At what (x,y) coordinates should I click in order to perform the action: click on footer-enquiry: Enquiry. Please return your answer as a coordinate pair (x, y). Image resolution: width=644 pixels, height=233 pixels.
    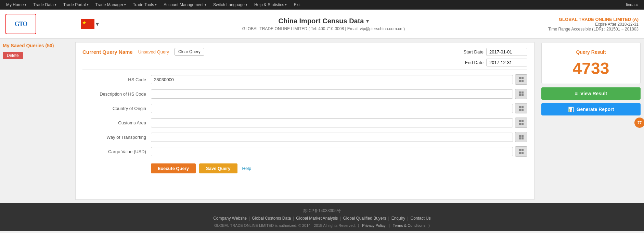
    Looking at the image, I should click on (398, 218).